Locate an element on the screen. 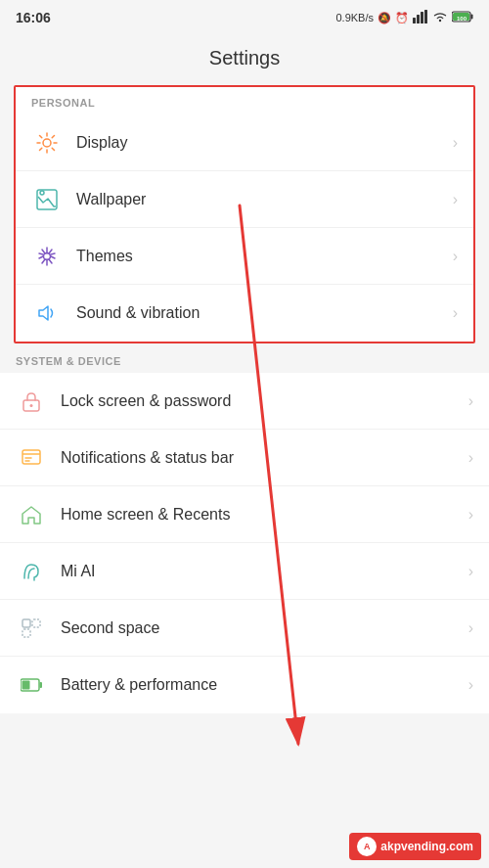 This screenshot has width=489, height=868. secondspace-chevron: › is located at coordinates (471, 628).